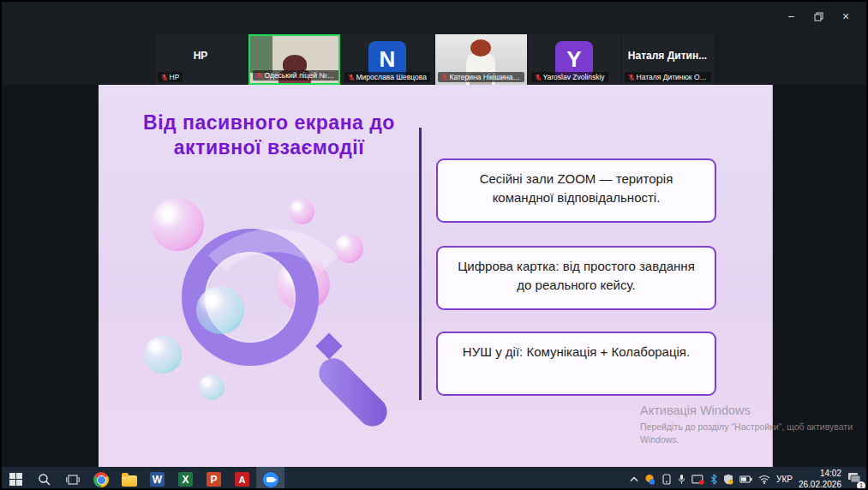 This screenshot has height=490, width=868. I want to click on restore-button, so click(818, 16).